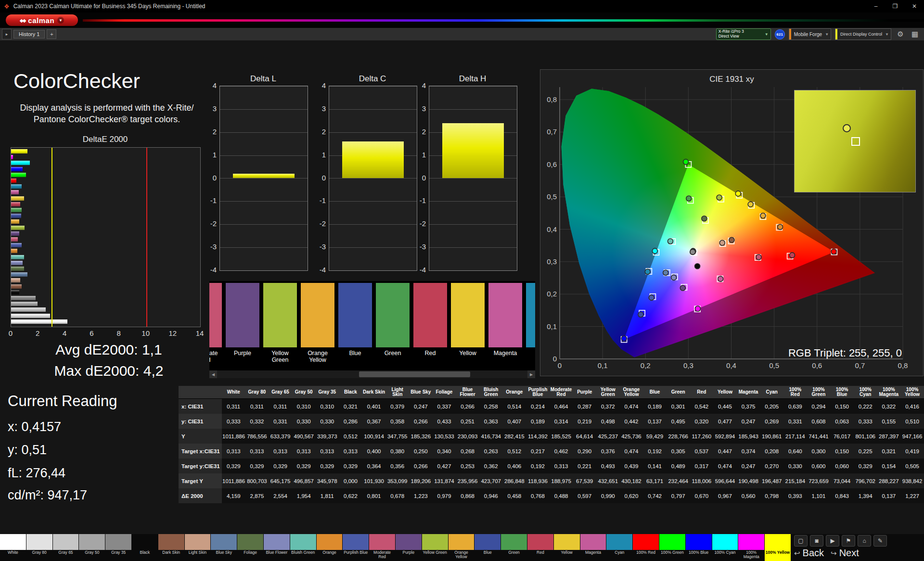 The width and height of the screenshot is (924, 561). I want to click on patch-swatch-moderate-red: Moderate Red, so click(216, 323).